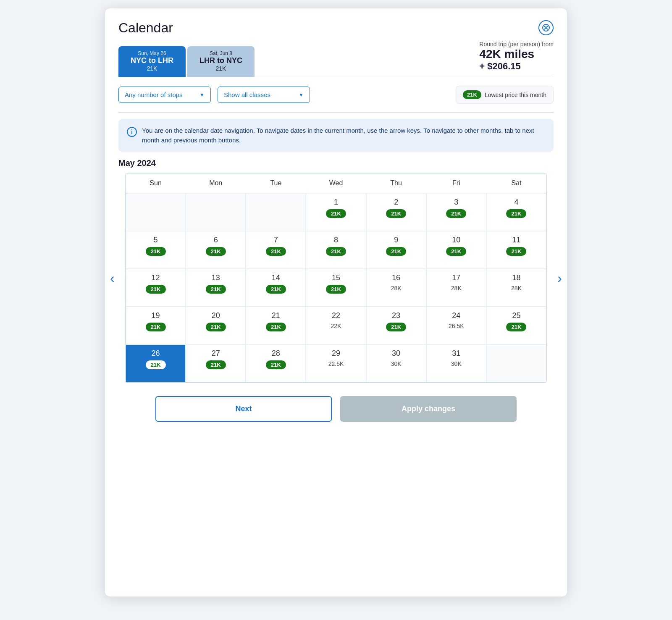 The width and height of the screenshot is (672, 620). I want to click on cal-day-27: 2721K, so click(216, 363).